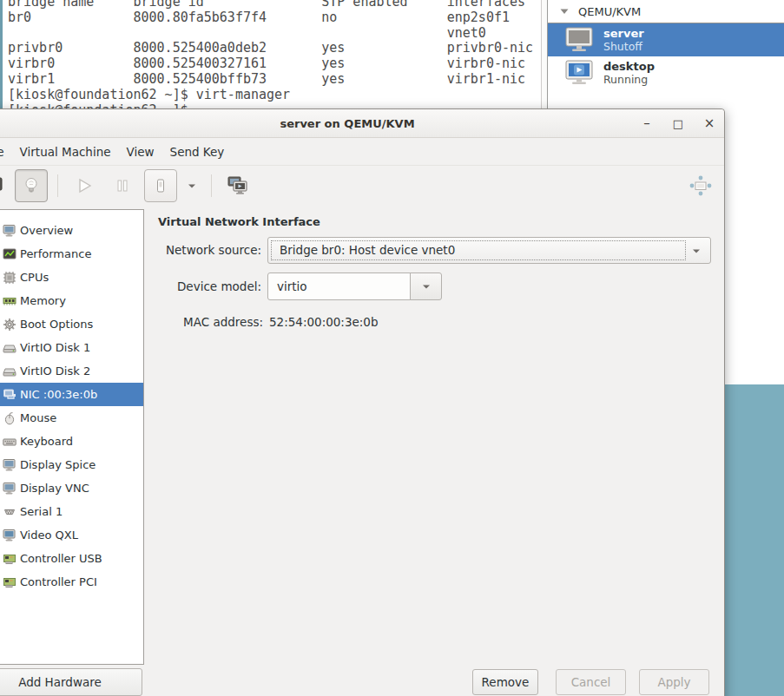  Describe the element at coordinates (324, 322) in the screenshot. I see `mac-address-value: 52:54:00:00:3e:0b` at that location.